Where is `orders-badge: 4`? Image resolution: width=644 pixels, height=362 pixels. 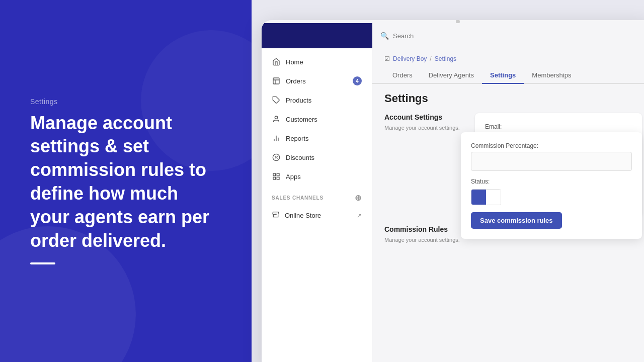
orders-badge: 4 is located at coordinates (357, 81).